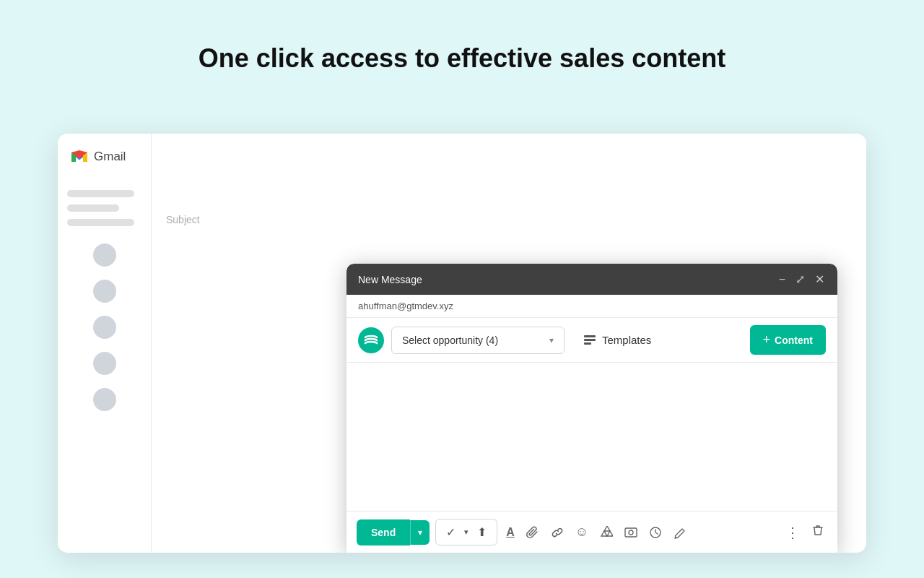  I want to click on attachment-button, so click(533, 532).